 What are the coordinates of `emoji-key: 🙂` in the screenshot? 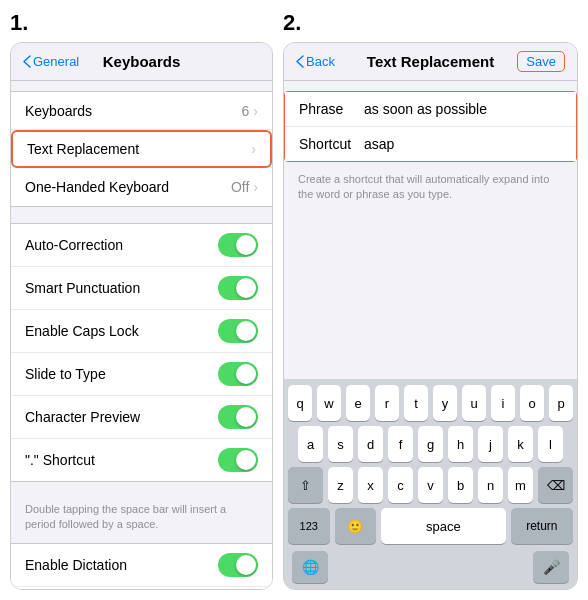 It's located at (356, 526).